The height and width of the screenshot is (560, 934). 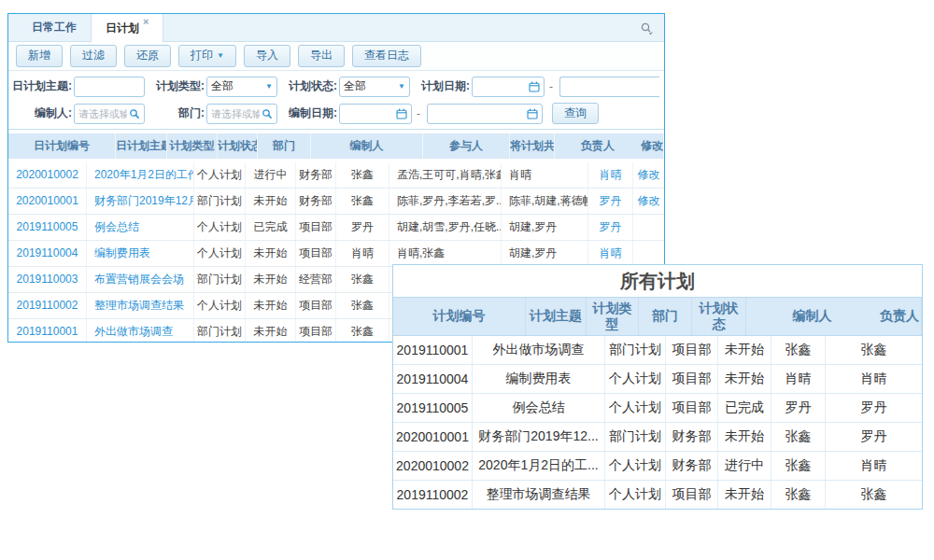 I want to click on cell-participants: 胡建,胡雪,罗丹,任晓..., so click(x=446, y=228).